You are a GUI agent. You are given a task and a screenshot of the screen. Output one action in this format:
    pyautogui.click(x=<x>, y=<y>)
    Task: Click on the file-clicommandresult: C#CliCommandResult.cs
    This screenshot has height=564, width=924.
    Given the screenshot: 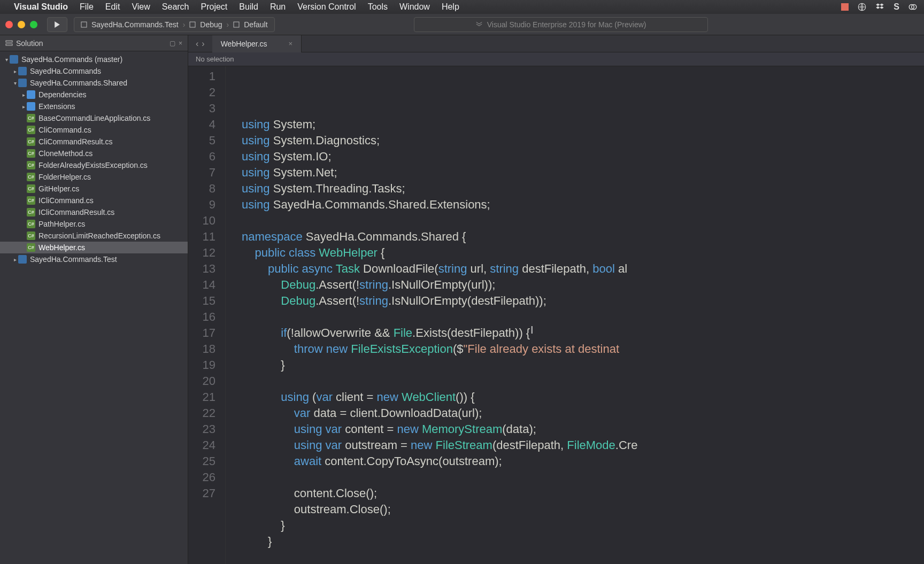 What is the action you would take?
    pyautogui.click(x=94, y=142)
    